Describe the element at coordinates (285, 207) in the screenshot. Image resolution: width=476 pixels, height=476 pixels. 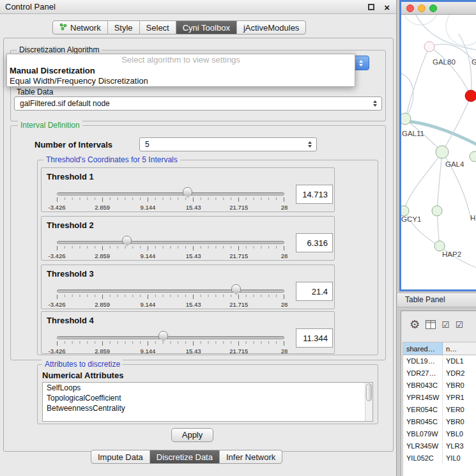
I see `tick-label: 28` at that location.